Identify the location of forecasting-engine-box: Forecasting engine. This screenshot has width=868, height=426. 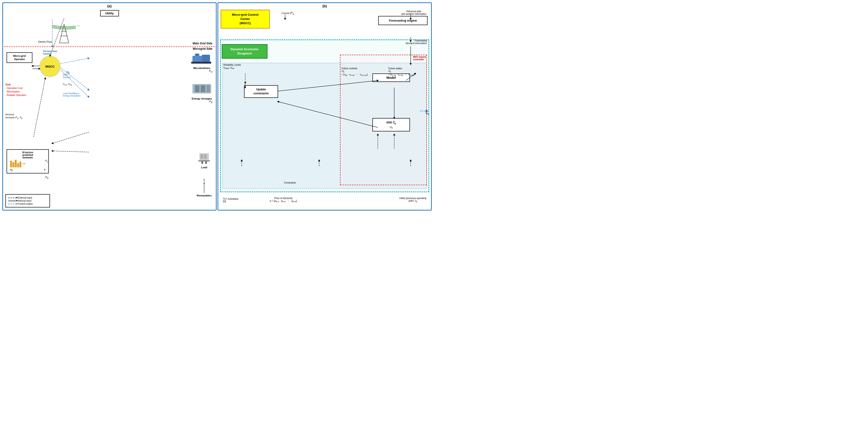
(403, 21).